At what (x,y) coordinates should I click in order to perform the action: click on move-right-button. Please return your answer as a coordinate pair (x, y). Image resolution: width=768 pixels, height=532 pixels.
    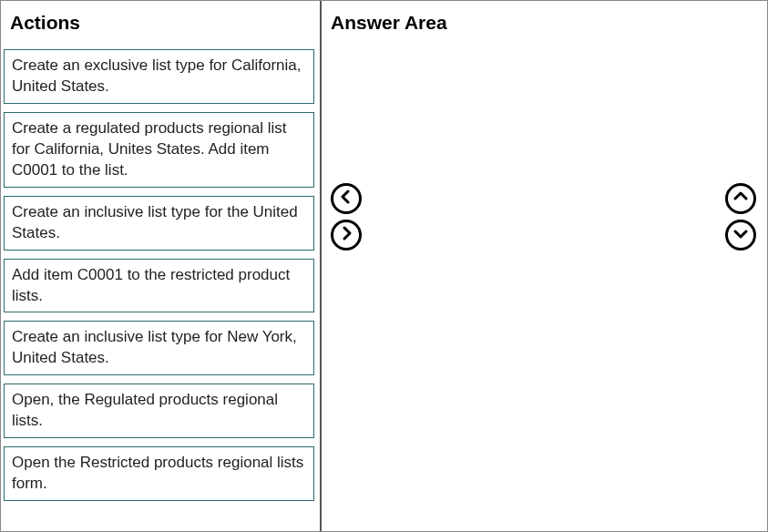
    Looking at the image, I should click on (346, 235).